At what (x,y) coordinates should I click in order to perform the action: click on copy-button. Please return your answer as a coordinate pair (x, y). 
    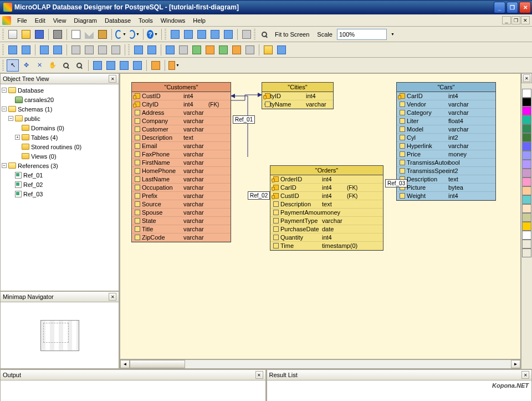
    Looking at the image, I should click on (76, 34).